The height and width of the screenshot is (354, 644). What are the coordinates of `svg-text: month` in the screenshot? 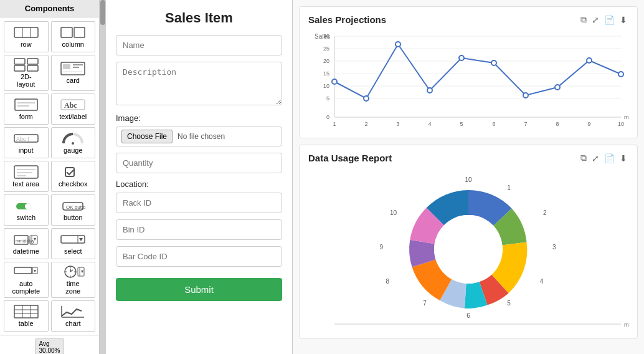 It's located at (627, 117).